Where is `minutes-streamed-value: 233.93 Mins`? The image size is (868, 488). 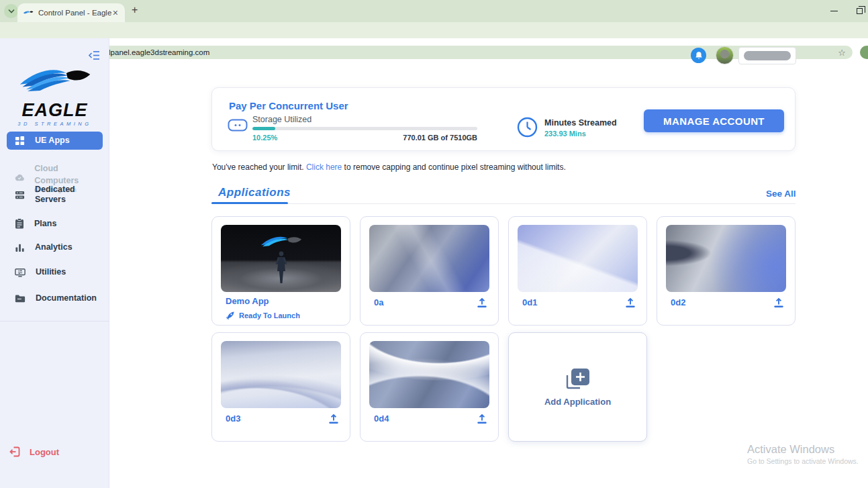 minutes-streamed-value: 233.93 Mins is located at coordinates (565, 134).